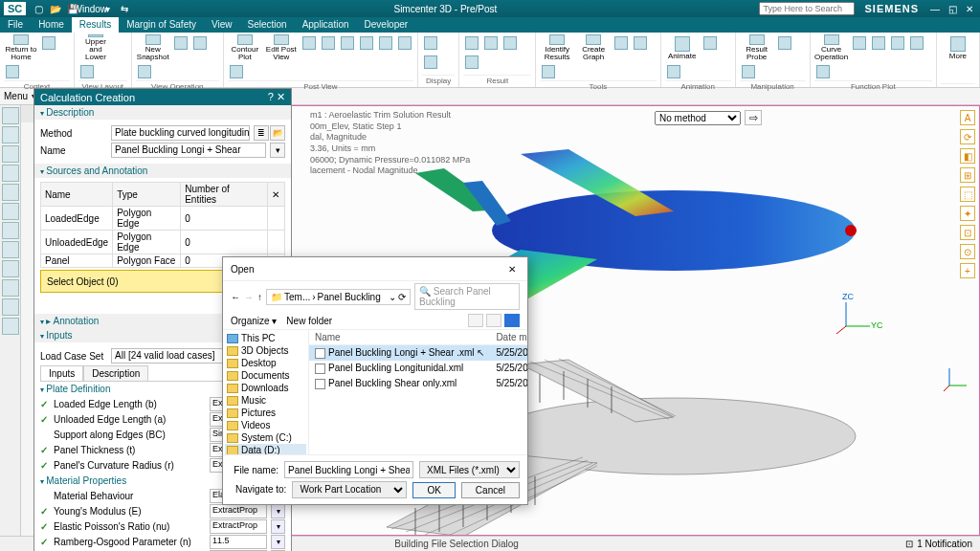 Image resolution: width=980 pixels, height=551 pixels. What do you see at coordinates (757, 48) in the screenshot?
I see `ribbon-button: Result Probe` at bounding box center [757, 48].